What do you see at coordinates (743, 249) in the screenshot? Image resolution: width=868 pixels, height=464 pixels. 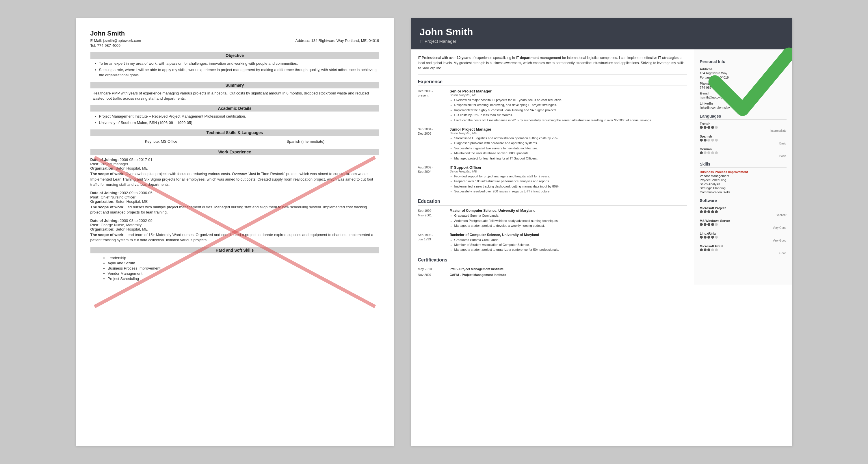 I see `sw-excel: Microsoft Excel Good` at bounding box center [743, 249].